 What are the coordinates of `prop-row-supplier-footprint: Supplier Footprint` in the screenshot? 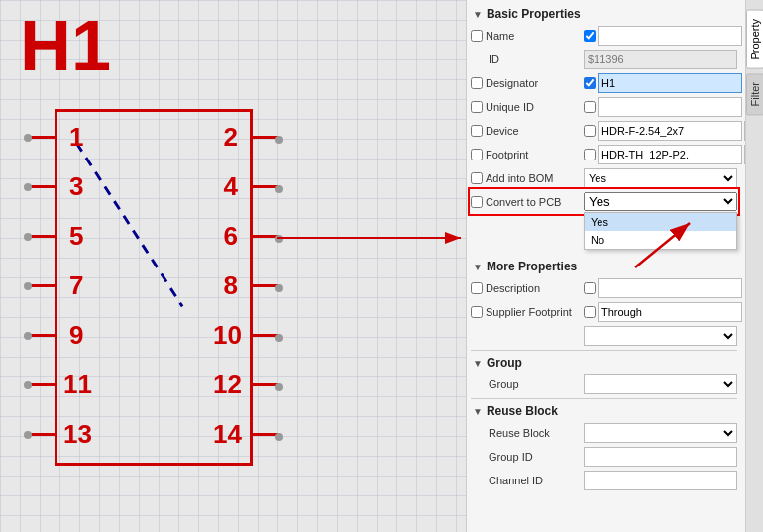 It's located at (604, 312).